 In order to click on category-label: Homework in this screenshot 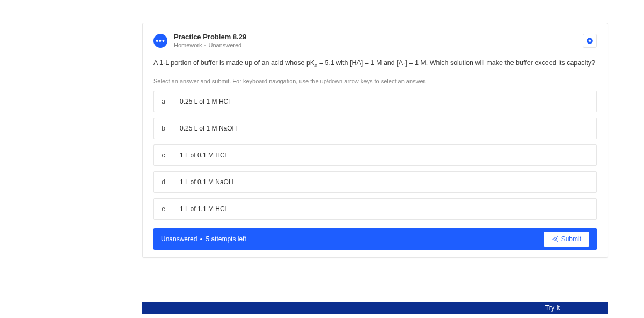, I will do `click(188, 45)`.